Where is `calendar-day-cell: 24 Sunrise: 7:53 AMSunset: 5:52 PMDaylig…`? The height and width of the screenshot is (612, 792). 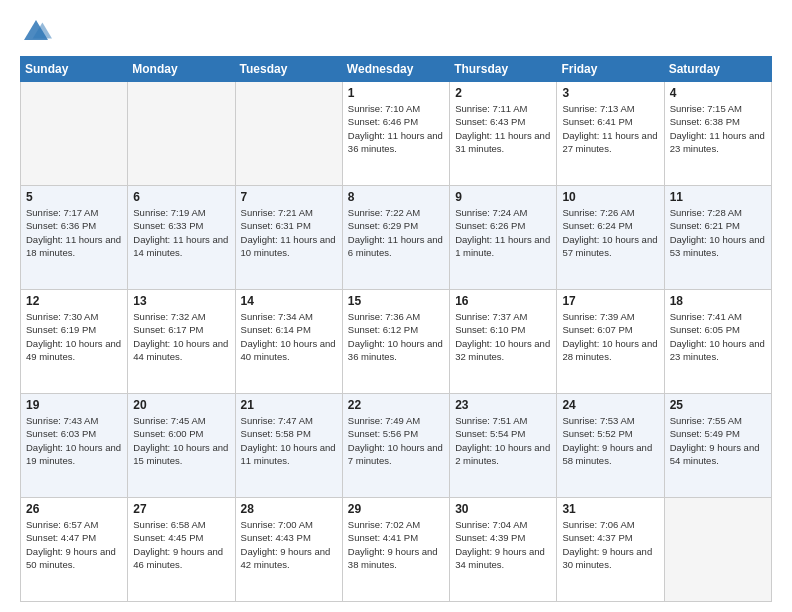 calendar-day-cell: 24 Sunrise: 7:53 AMSunset: 5:52 PMDaylig… is located at coordinates (610, 446).